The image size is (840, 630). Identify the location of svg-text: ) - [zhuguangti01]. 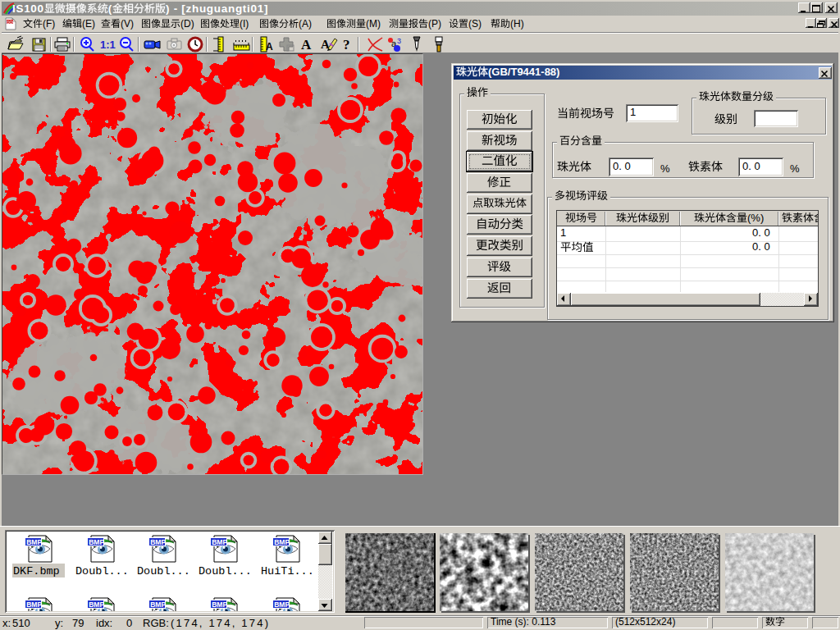
(217, 8).